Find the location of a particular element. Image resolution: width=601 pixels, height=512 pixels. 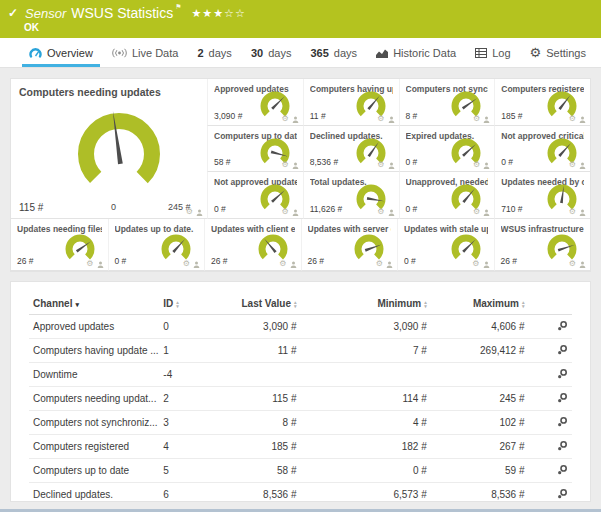

column-label: Last Value is located at coordinates (266, 304).